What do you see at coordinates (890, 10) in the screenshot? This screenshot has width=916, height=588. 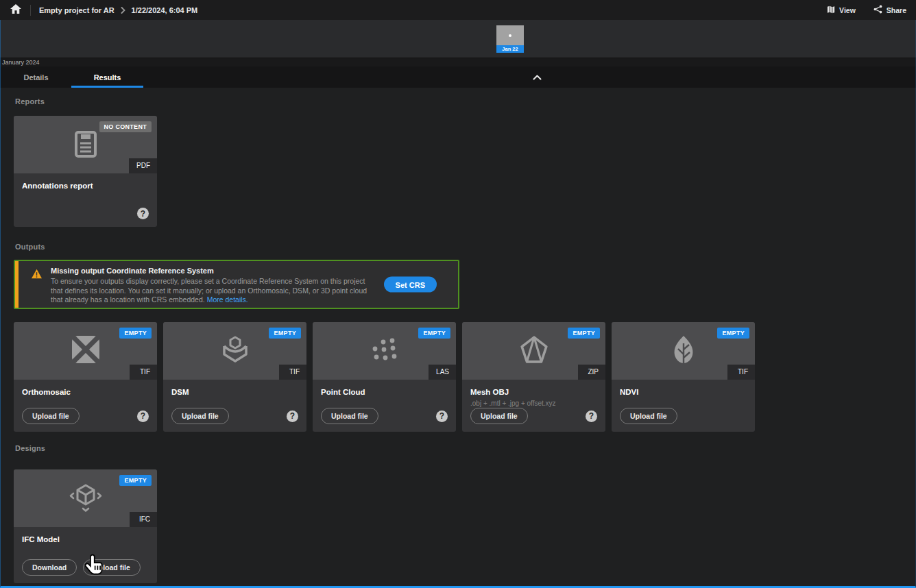 I see `share-button: Share` at bounding box center [890, 10].